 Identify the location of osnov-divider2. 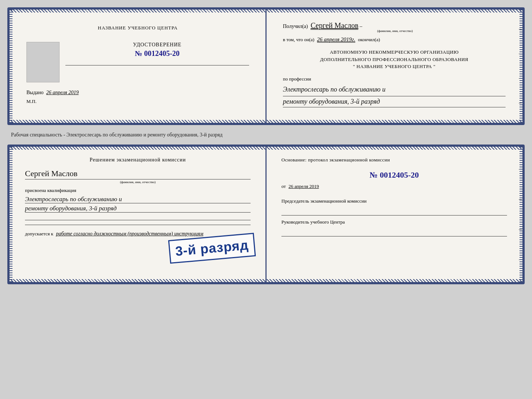
(394, 236).